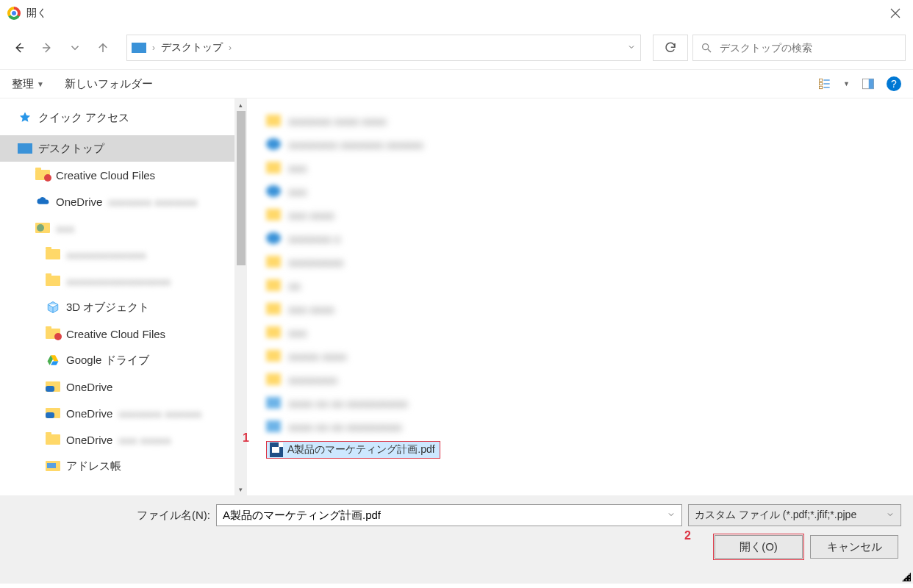 The image size is (913, 588). What do you see at coordinates (123, 118) in the screenshot?
I see `sidebar-item-quick-access: クイック アクセス` at bounding box center [123, 118].